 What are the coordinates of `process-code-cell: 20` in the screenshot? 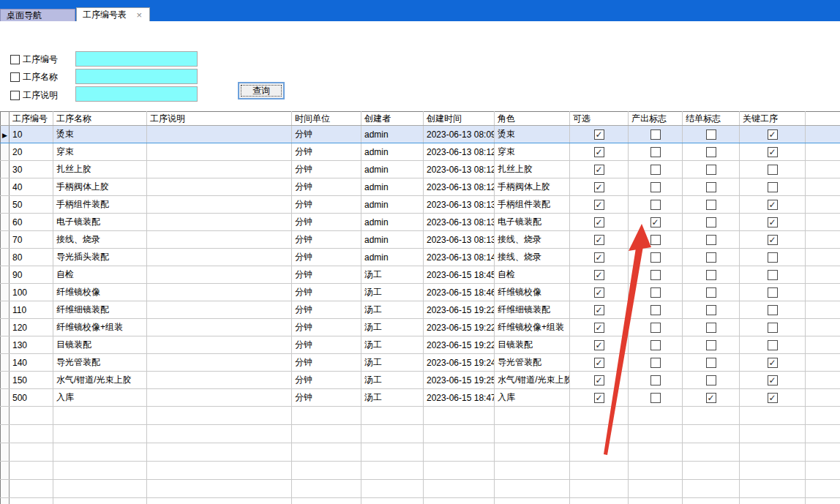 It's located at (31, 152).